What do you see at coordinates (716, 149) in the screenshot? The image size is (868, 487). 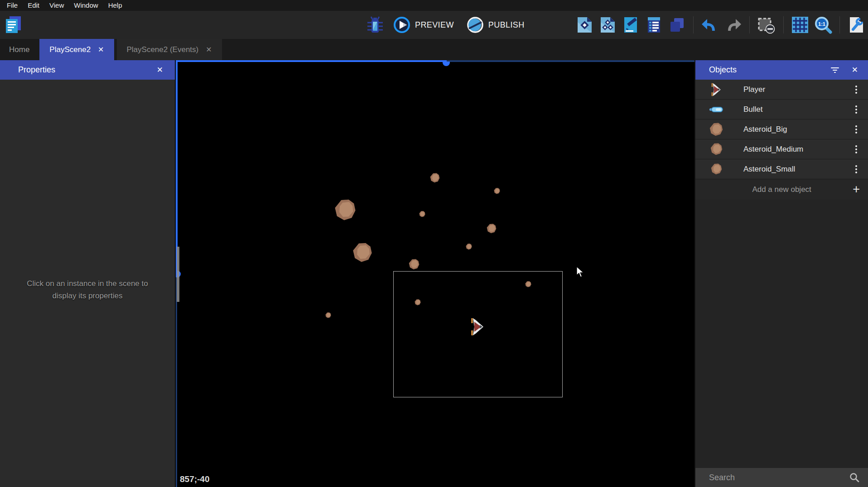 I see `asteroid-medium-icon` at bounding box center [716, 149].